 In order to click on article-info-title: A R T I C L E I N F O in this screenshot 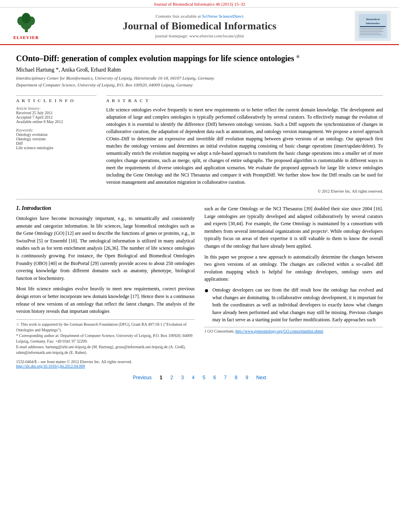, I will do `click(56, 101)`.